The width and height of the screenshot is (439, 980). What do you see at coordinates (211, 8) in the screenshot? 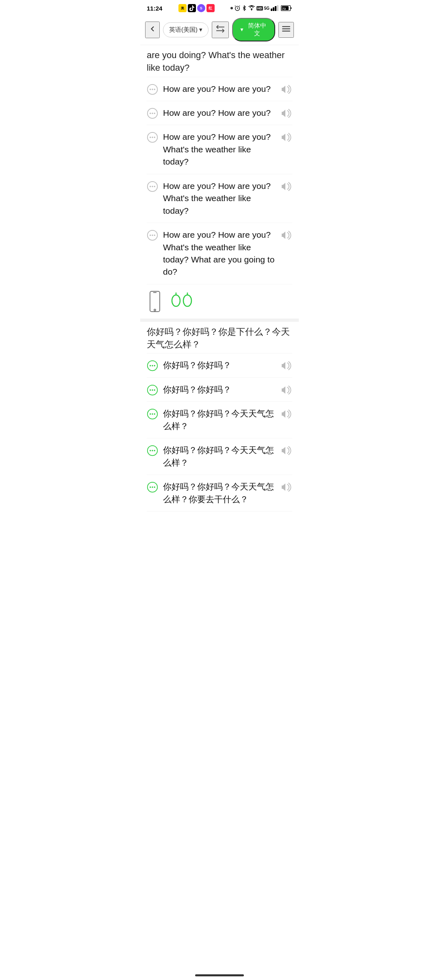
I see `xiaohongshu-icon: 红` at bounding box center [211, 8].